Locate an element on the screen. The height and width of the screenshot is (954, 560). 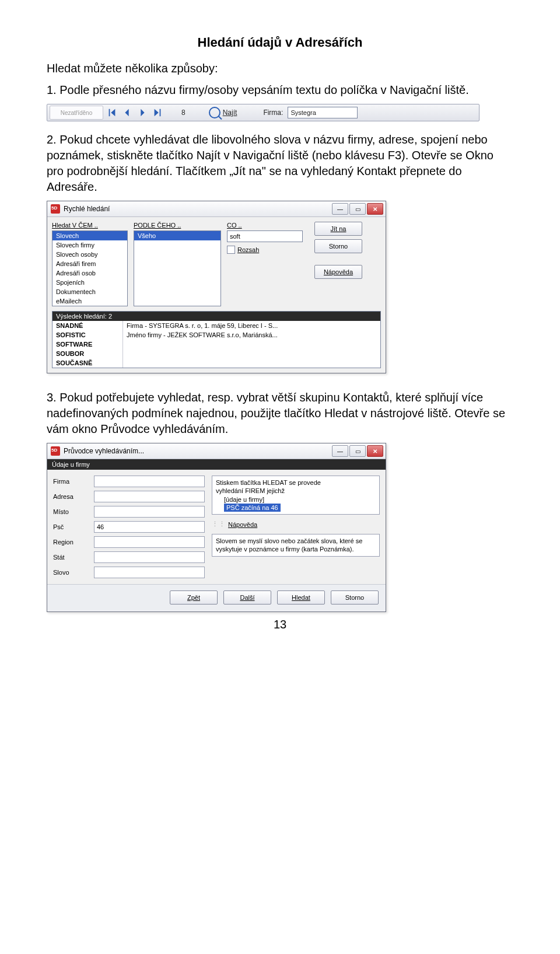
list-item: Dokumentech is located at coordinates (90, 292).